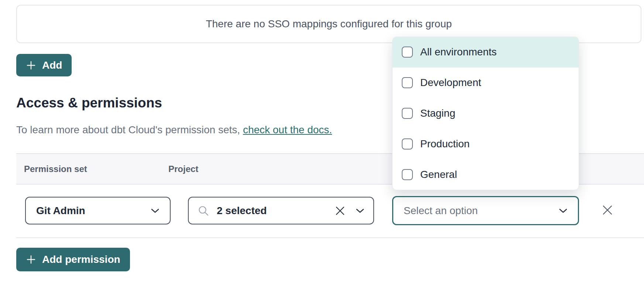  What do you see at coordinates (55, 169) in the screenshot?
I see `header-permission-set: Permission set` at bounding box center [55, 169].